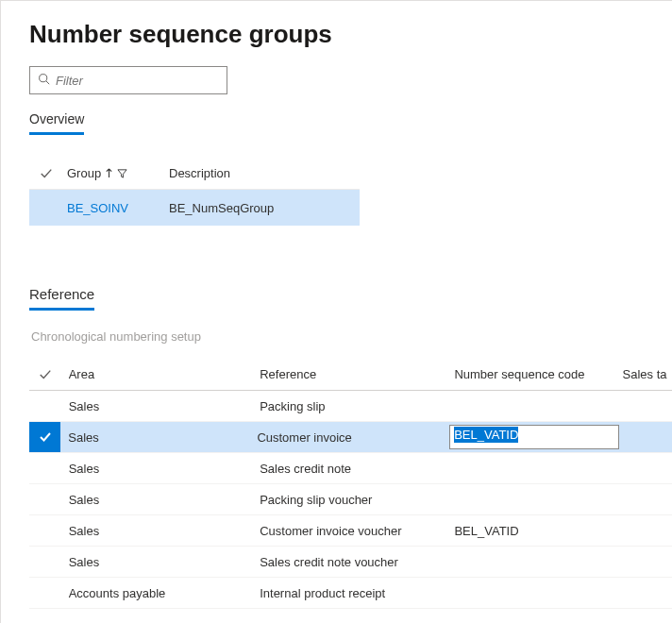  I want to click on column-header-reference: Reference, so click(353, 374).